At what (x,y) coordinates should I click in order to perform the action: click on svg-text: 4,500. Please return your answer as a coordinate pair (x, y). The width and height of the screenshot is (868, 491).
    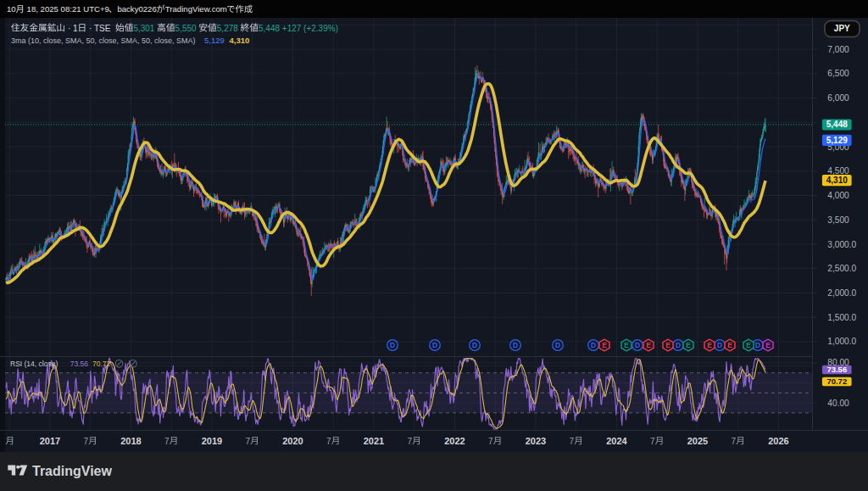
    Looking at the image, I should click on (838, 171).